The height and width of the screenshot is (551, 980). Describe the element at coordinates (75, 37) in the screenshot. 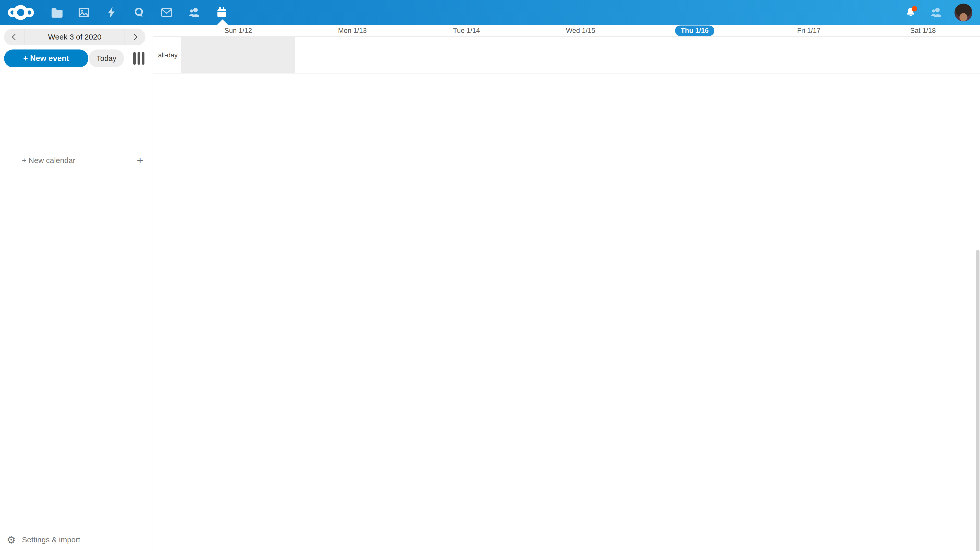

I see `week-label: Week 3 of 2020` at that location.